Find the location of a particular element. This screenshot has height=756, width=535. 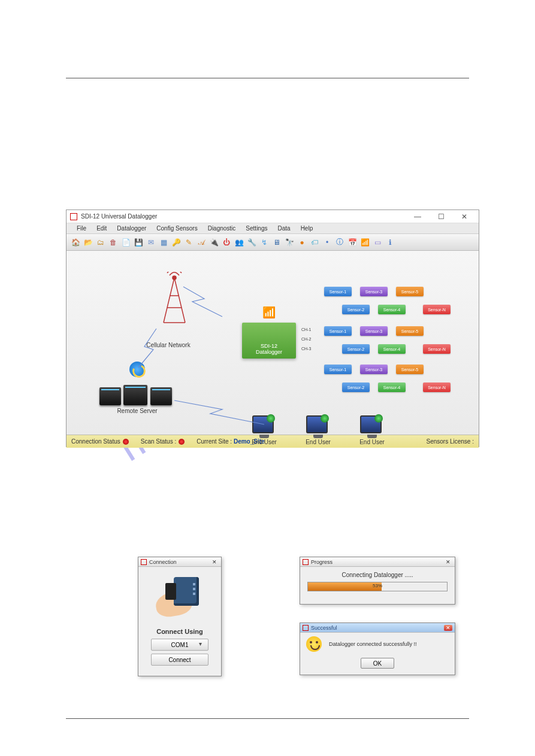

license-label: Sensors License : is located at coordinates (451, 442).